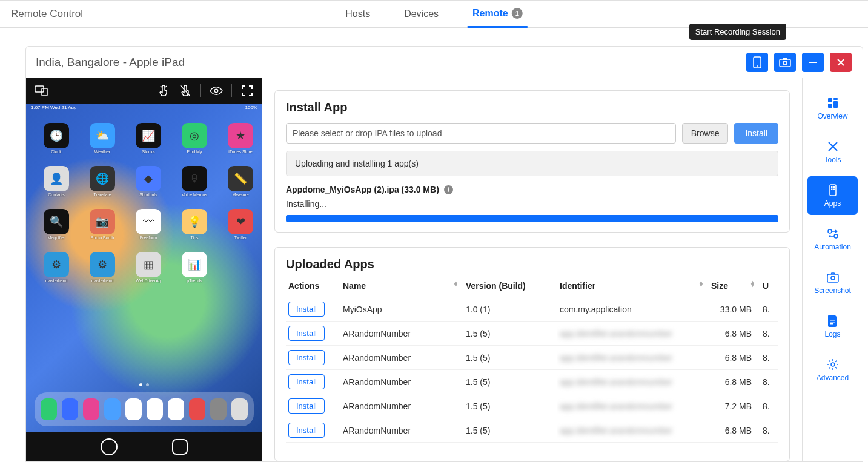  I want to click on tab-bar: Hosts Devices Remote 1, so click(434, 14).